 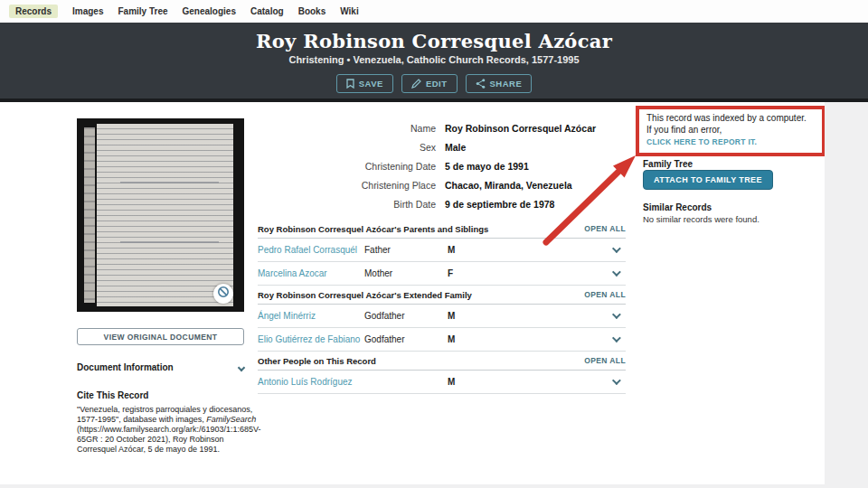 What do you see at coordinates (268, 11) in the screenshot?
I see `nav-catalog: Catalog` at bounding box center [268, 11].